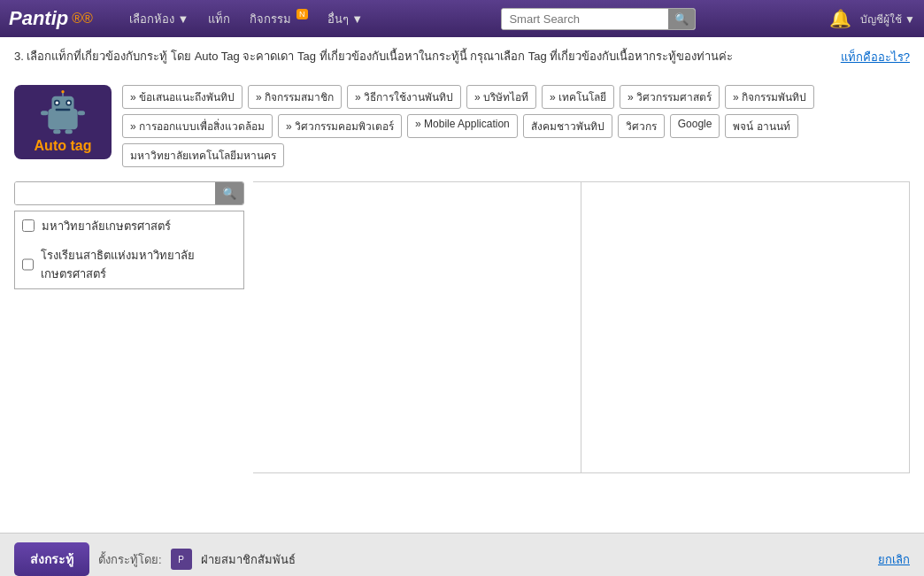 This screenshot has width=924, height=576. What do you see at coordinates (248, 559) in the screenshot?
I see `user-name: ฝ่ายสมาชิกสัมพันธ์` at bounding box center [248, 559].